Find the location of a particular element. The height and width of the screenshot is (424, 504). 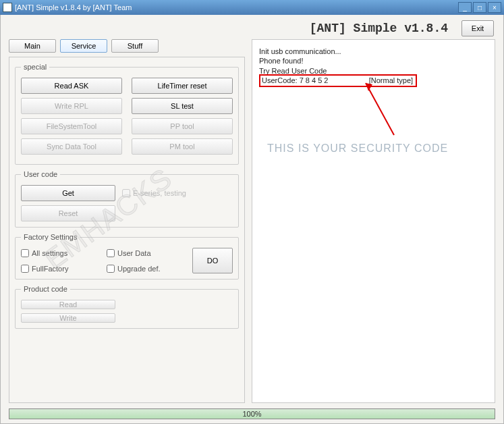

tab-stuff: Stuff is located at coordinates (135, 46).